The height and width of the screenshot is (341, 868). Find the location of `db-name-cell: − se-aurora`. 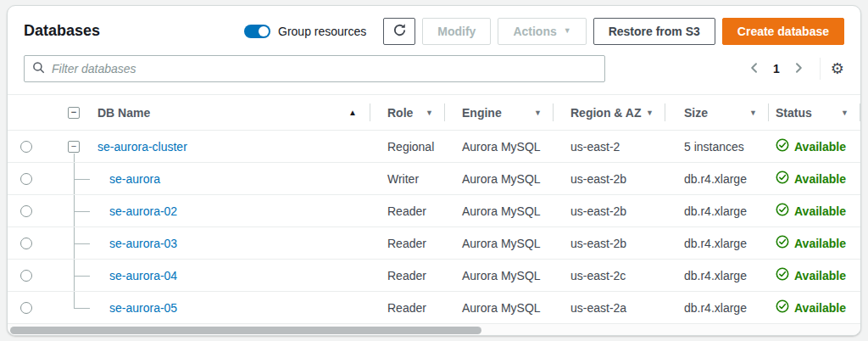

db-name-cell: − se-aurora is located at coordinates (209, 178).